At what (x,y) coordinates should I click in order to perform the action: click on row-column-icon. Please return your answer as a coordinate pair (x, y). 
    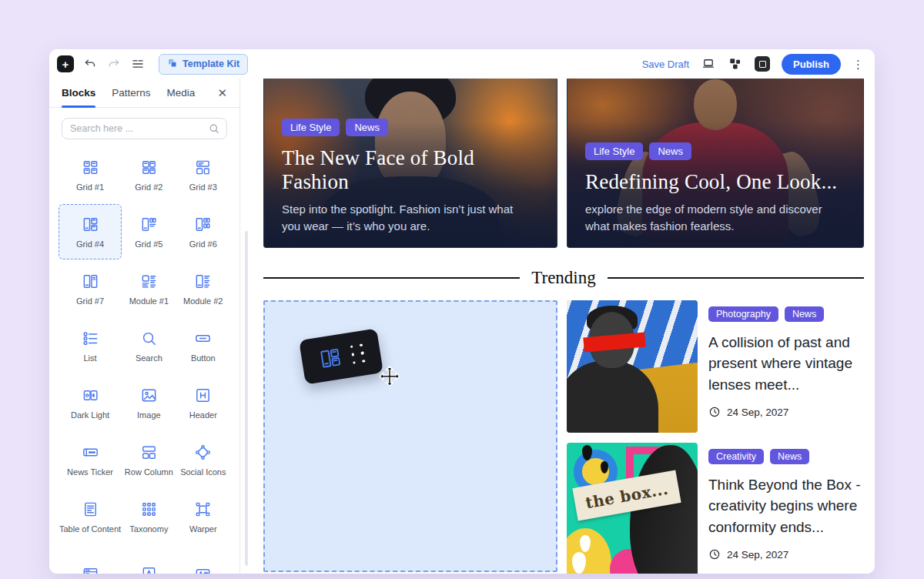
    Looking at the image, I should click on (149, 453).